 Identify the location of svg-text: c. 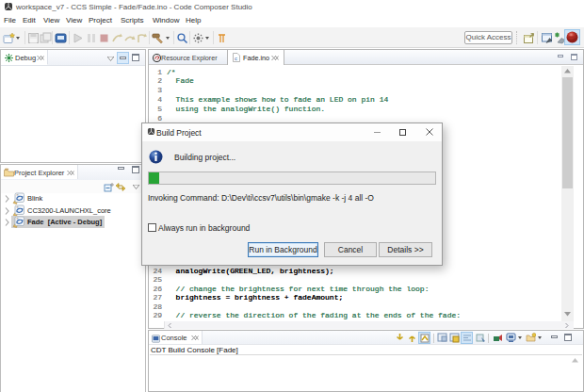
(235, 58).